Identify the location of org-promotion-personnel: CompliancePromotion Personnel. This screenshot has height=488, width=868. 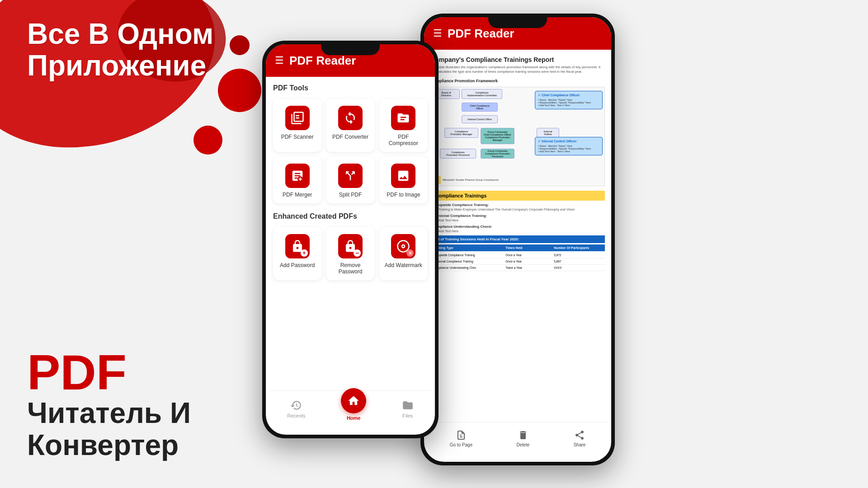
(458, 154).